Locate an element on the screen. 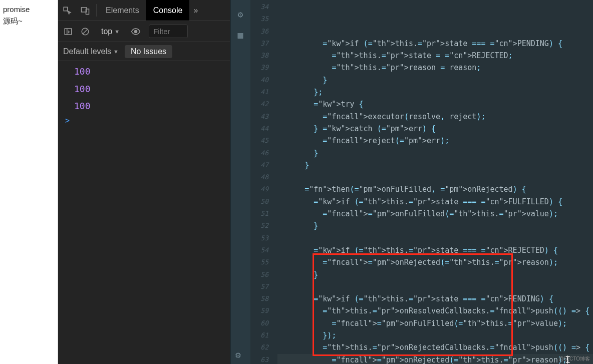 This screenshot has height=364, width=593. line-number: 36 is located at coordinates (264, 32).